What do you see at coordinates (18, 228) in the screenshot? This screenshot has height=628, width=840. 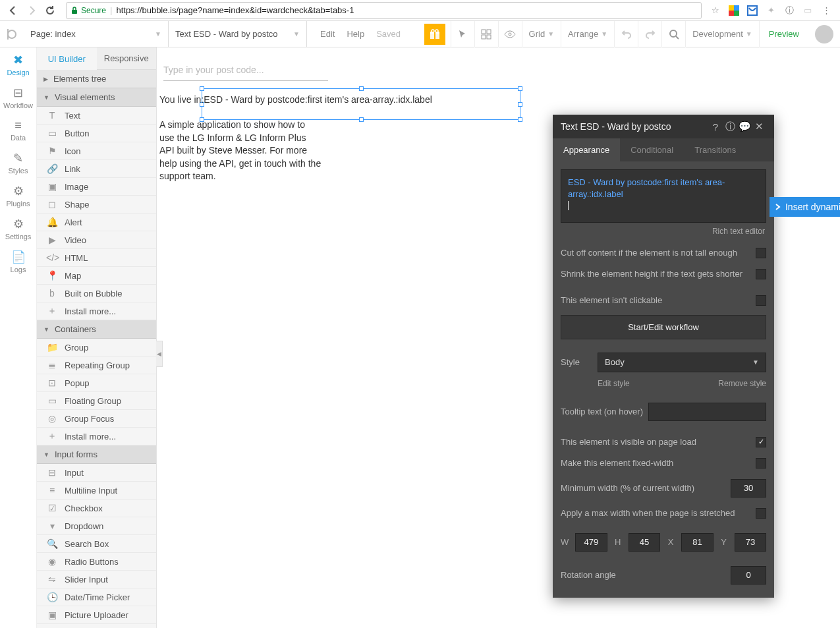 I see `rail-settings: ⚙Settings` at bounding box center [18, 228].